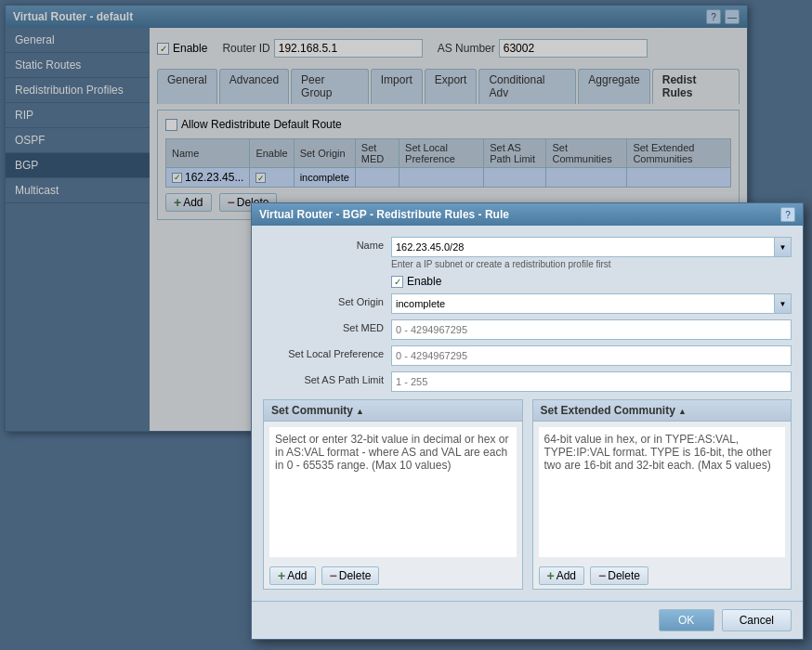  I want to click on set-as-path-limit-label: Set AS Path Limit, so click(323, 379).